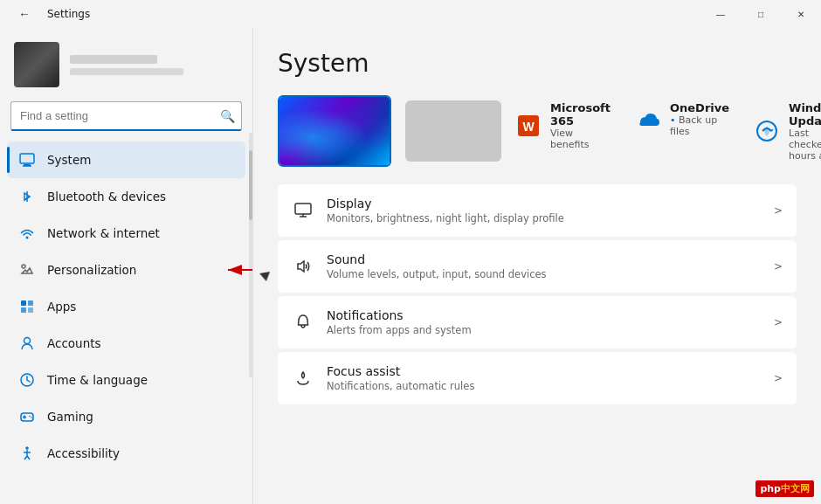 The height and width of the screenshot is (504, 821). I want to click on sidebar-item-personalization-label: Personalization, so click(92, 270).